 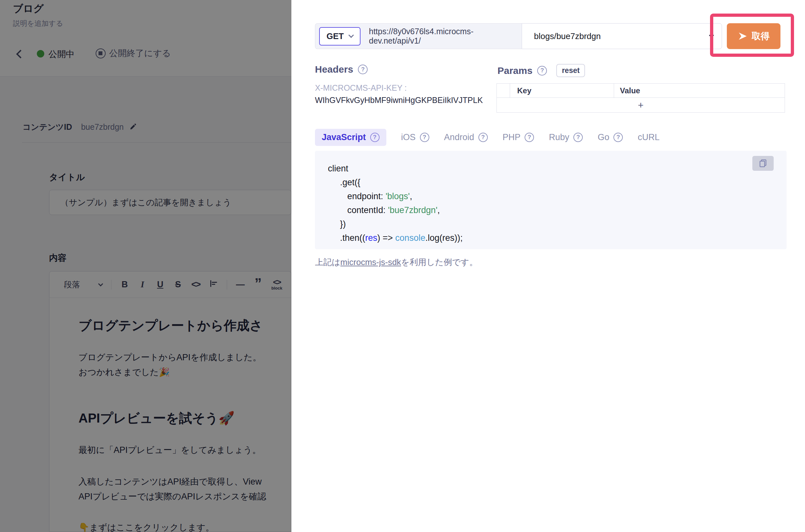 I want to click on request-bar: GET https://8y0v676ls4.microcms-dev.net/…, so click(x=548, y=36).